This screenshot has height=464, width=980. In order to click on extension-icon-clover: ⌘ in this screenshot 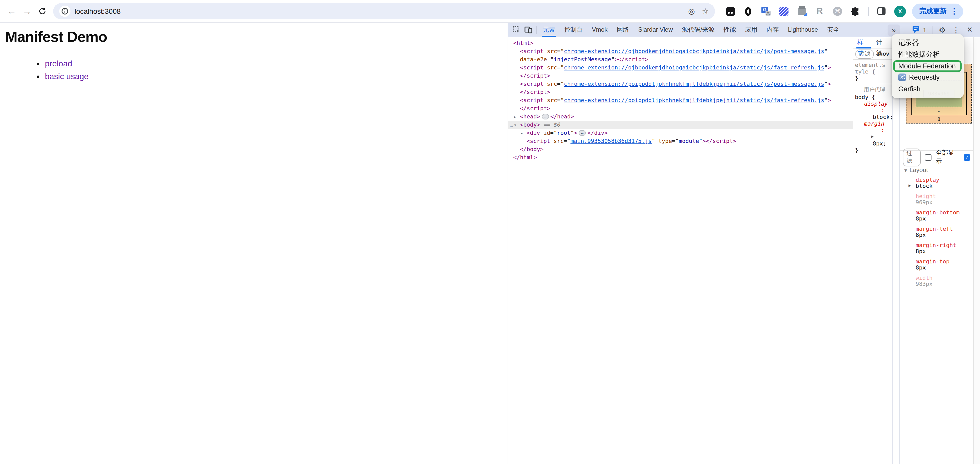, I will do `click(838, 11)`.